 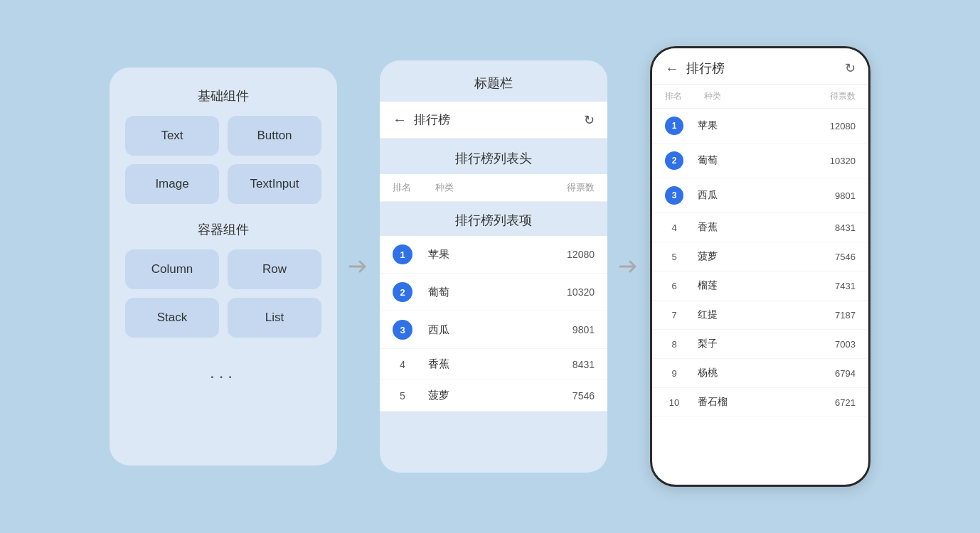 What do you see at coordinates (172, 269) in the screenshot?
I see `column-button: Column` at bounding box center [172, 269].